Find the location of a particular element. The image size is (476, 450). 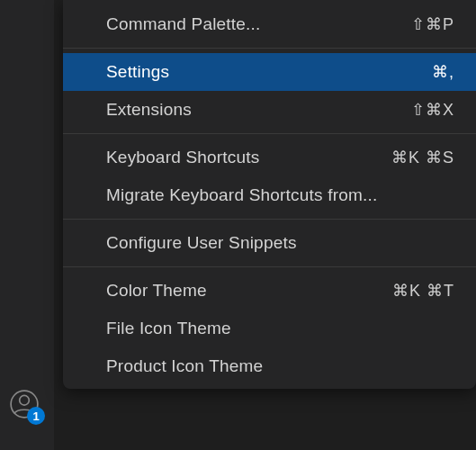

menu-item-settings: Settings ⌘, is located at coordinates (270, 72).